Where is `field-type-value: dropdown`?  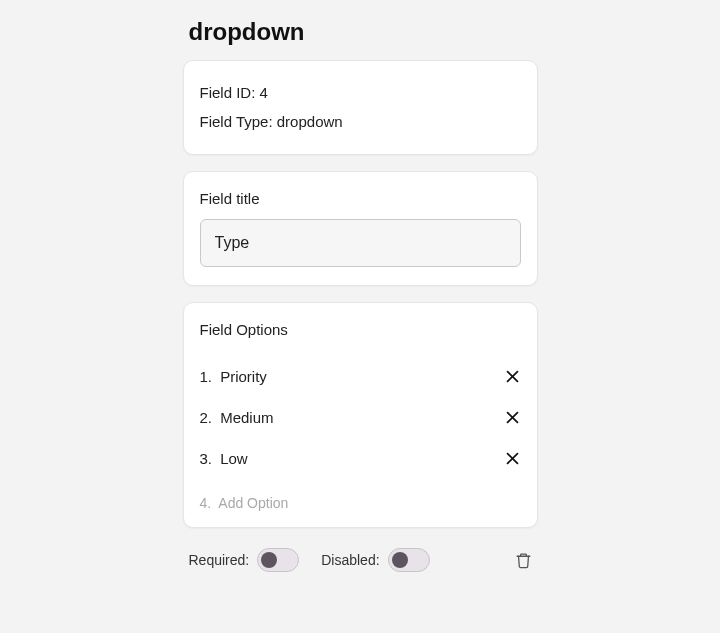 field-type-value: dropdown is located at coordinates (310, 122).